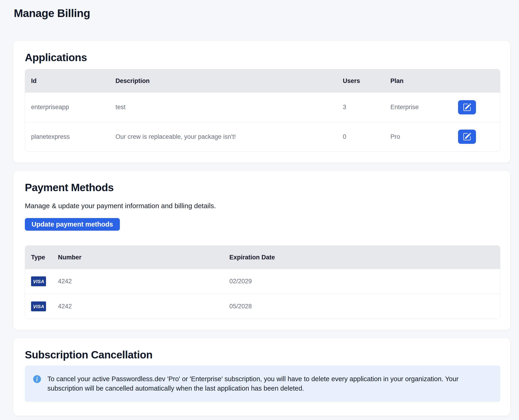 The width and height of the screenshot is (519, 420). What do you see at coordinates (361, 107) in the screenshot?
I see `app-users: 3` at bounding box center [361, 107].